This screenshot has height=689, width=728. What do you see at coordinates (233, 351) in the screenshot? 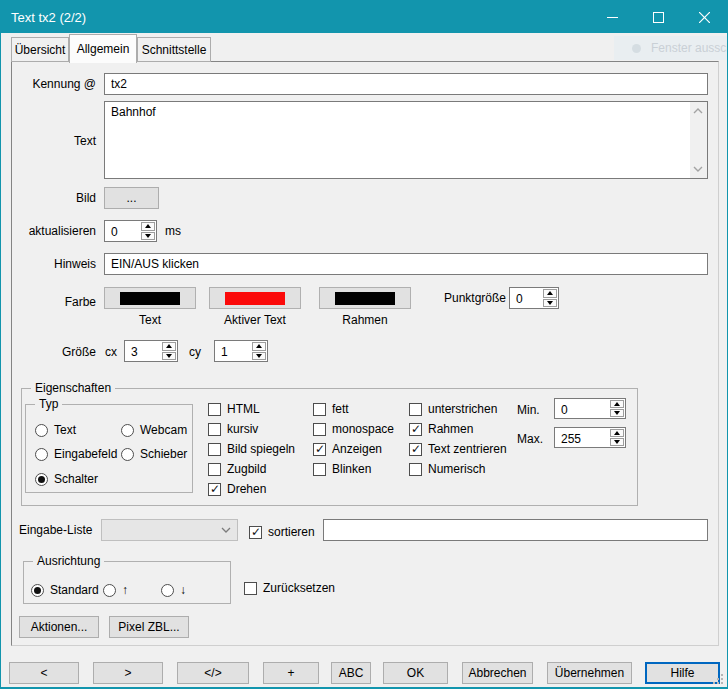
I see `cy-value: 1` at bounding box center [233, 351].